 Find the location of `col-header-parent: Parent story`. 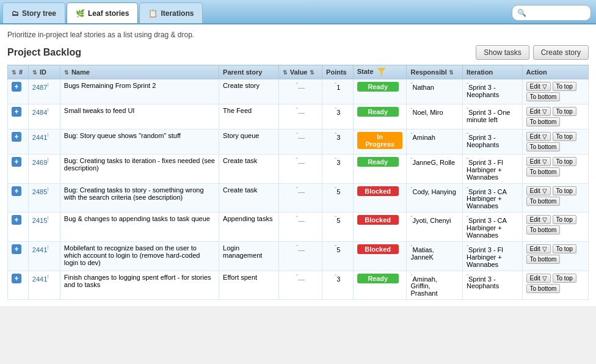

col-header-parent: Parent story is located at coordinates (249, 72).